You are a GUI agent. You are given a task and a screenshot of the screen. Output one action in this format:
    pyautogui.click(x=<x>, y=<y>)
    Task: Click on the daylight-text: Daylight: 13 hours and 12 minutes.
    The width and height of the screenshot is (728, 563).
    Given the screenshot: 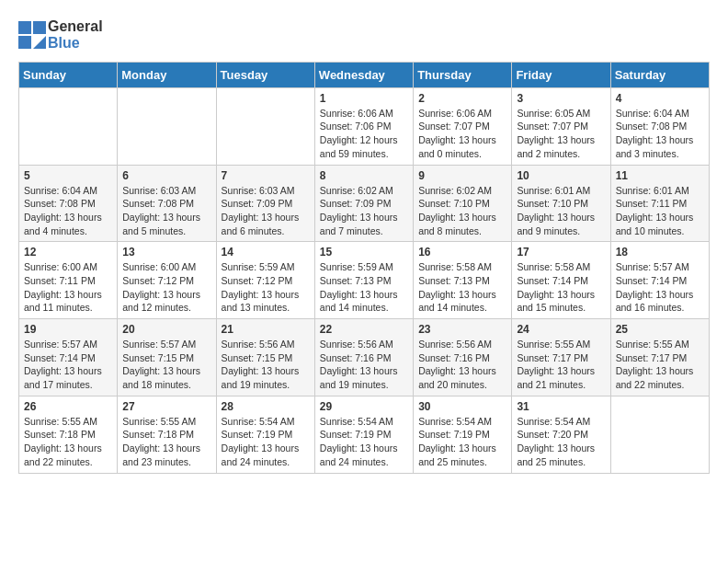 What is the action you would take?
    pyautogui.click(x=162, y=302)
    